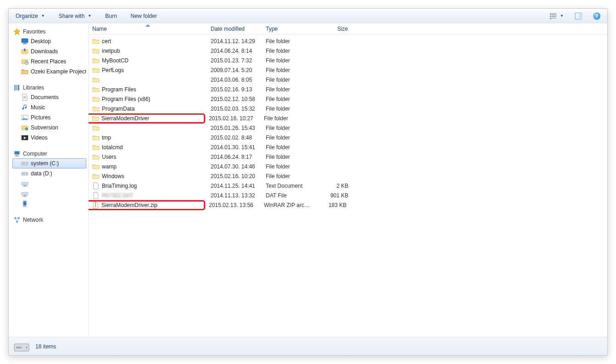  Describe the element at coordinates (50, 62) in the screenshot. I see `nav-item: Recent Places` at that location.